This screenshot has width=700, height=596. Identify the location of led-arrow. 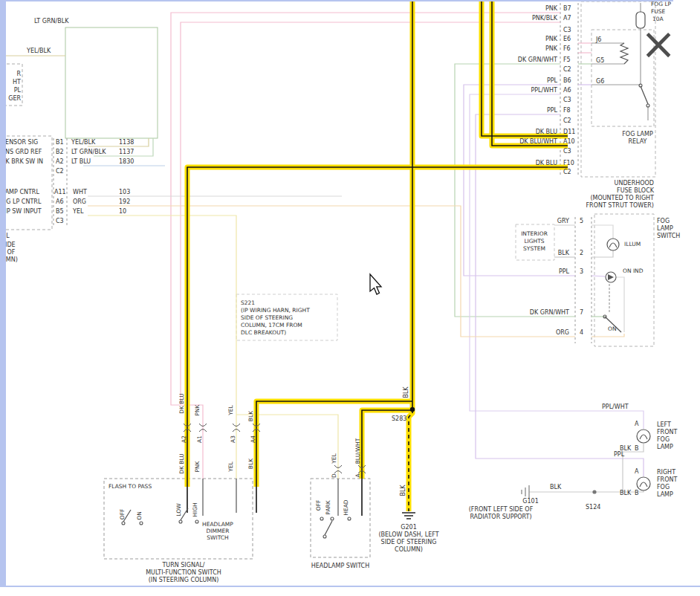
(611, 277).